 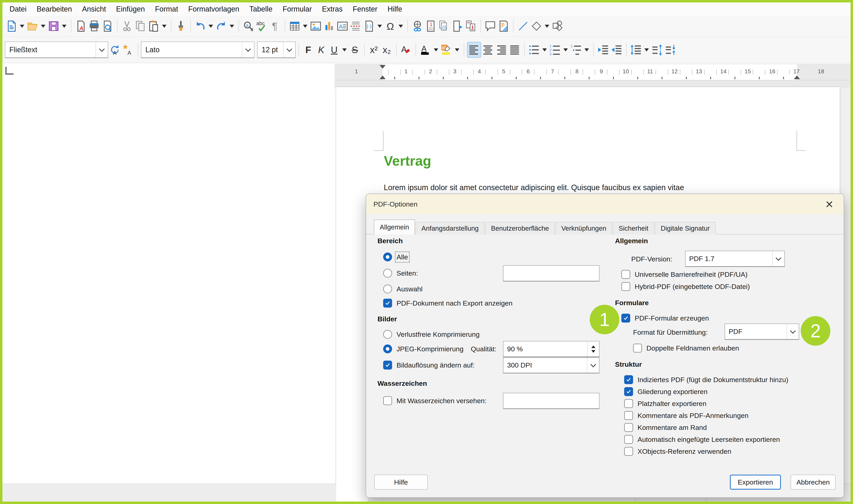 What do you see at coordinates (128, 50) in the screenshot?
I see `new-style-icon: A` at bounding box center [128, 50].